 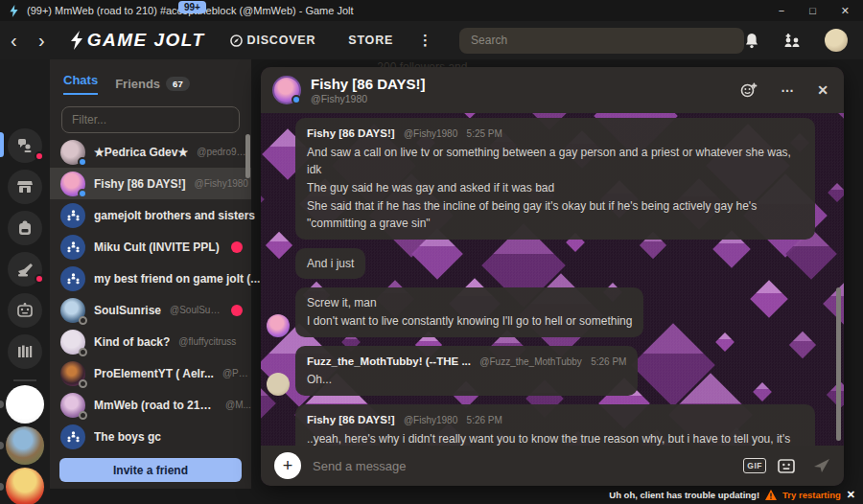 I want to click on nav-back-button: ‹, so click(x=13, y=40).